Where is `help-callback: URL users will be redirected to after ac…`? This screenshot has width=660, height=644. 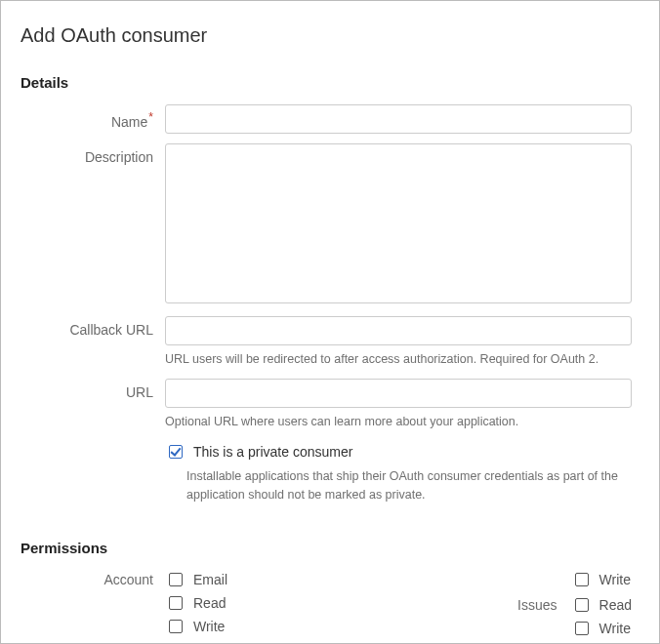 help-callback: URL users will be redirected to after ac… is located at coordinates (398, 360).